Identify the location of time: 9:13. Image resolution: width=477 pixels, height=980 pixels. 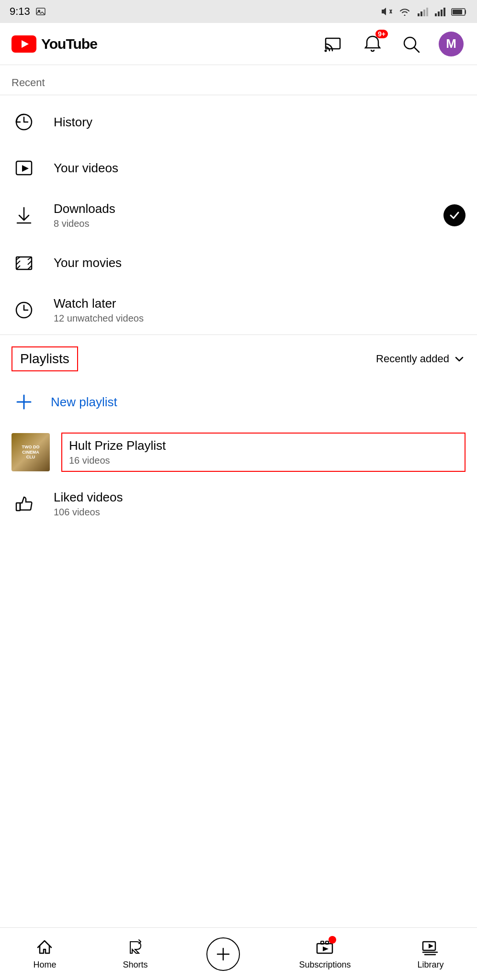
(20, 11).